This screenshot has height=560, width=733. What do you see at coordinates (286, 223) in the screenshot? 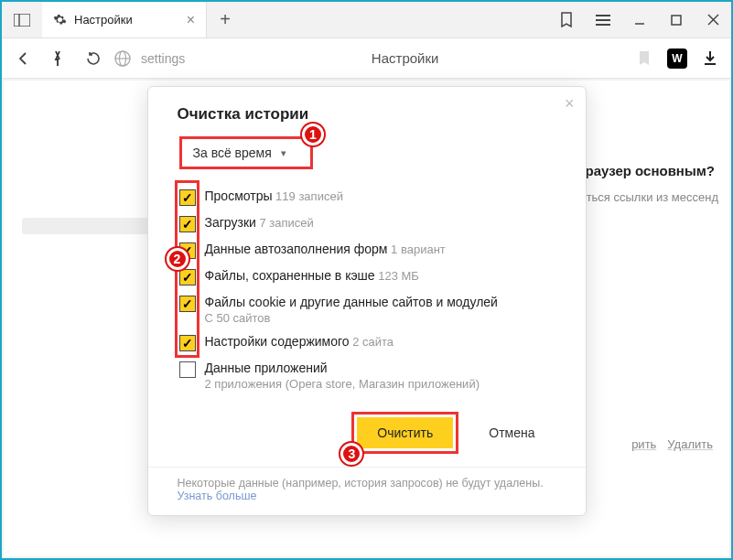
I see `option-sublabel: 7 записей` at bounding box center [286, 223].